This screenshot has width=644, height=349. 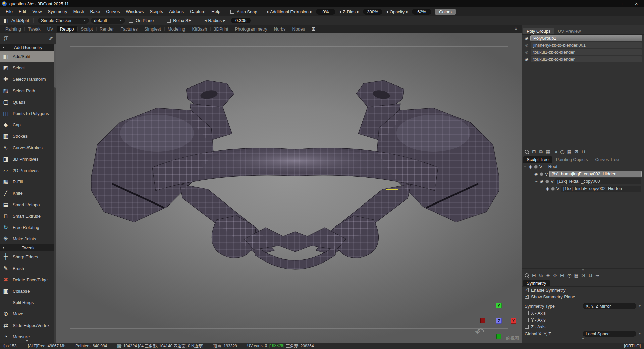 What do you see at coordinates (552, 167) in the screenshot?
I see `tree-node-name: Root` at bounding box center [552, 167].